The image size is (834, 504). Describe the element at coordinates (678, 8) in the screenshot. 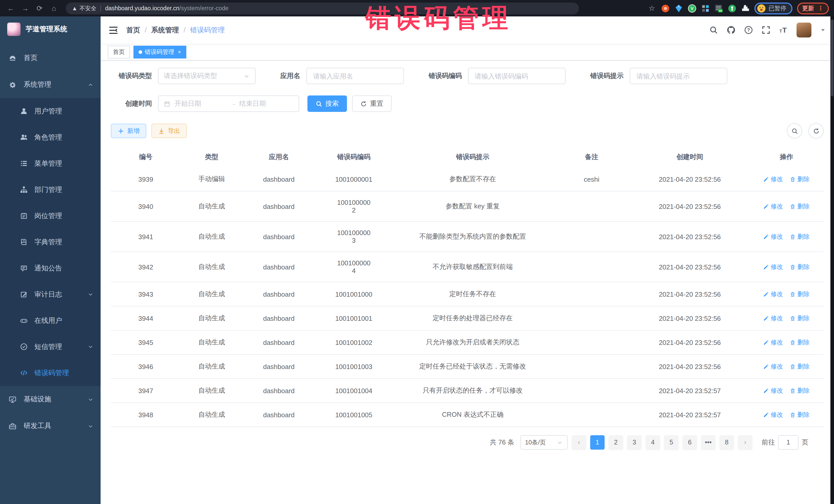

I see `extension-gem-icon` at that location.